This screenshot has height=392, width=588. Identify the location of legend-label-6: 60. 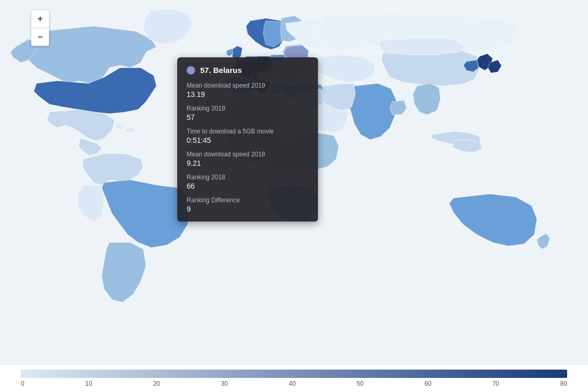
(427, 384).